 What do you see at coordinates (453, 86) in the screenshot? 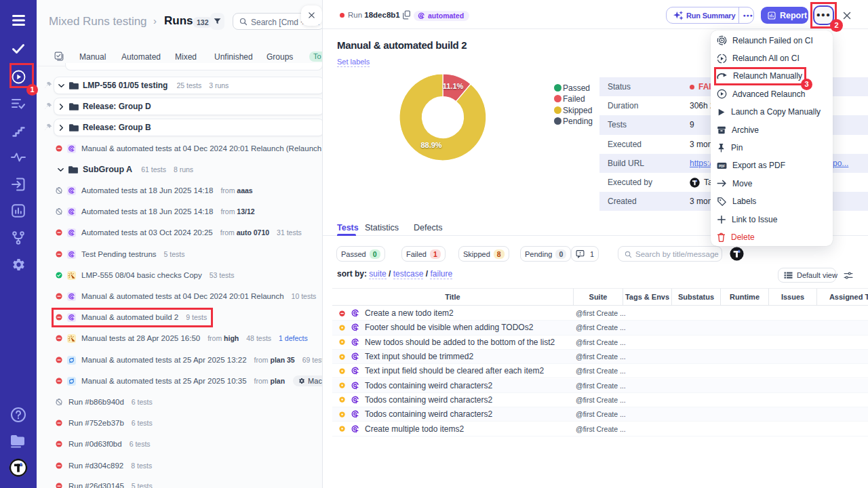
I see `svg-text: 11.1%` at bounding box center [453, 86].